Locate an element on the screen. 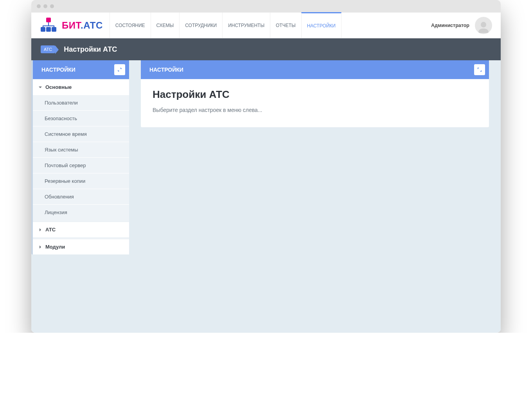 Image resolution: width=532 pixels, height=413 pixels. nav-item: СОТРУДНИКИ is located at coordinates (201, 25).